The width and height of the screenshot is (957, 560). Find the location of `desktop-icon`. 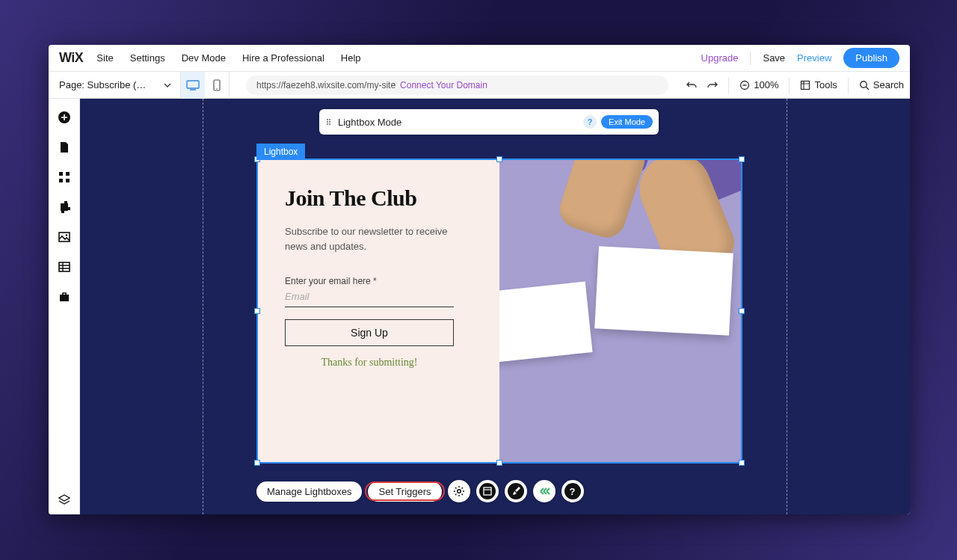

desktop-icon is located at coordinates (193, 85).